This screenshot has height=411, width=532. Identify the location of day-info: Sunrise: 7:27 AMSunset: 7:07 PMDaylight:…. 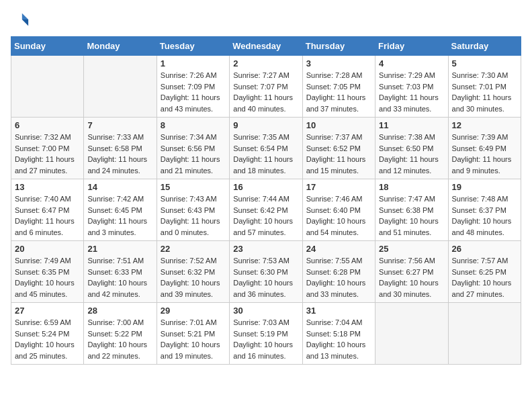
(266, 92).